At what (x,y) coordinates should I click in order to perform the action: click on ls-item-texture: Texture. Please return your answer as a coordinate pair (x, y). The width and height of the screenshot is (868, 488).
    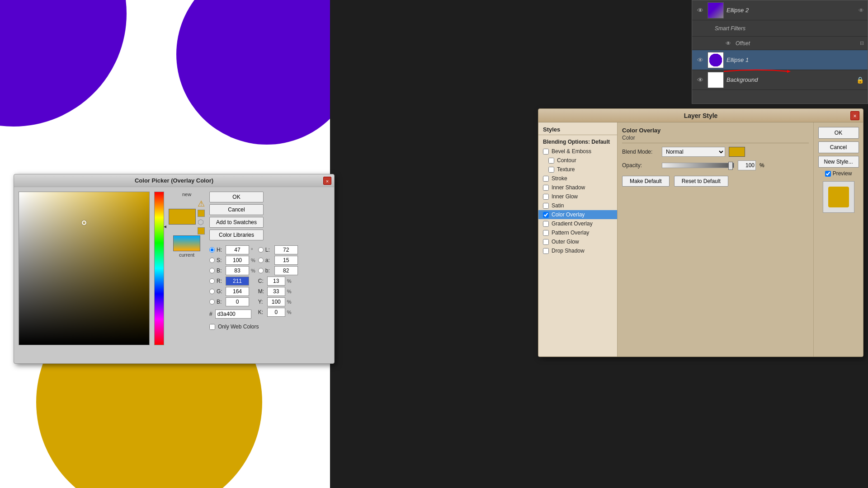
    Looking at the image, I should click on (578, 169).